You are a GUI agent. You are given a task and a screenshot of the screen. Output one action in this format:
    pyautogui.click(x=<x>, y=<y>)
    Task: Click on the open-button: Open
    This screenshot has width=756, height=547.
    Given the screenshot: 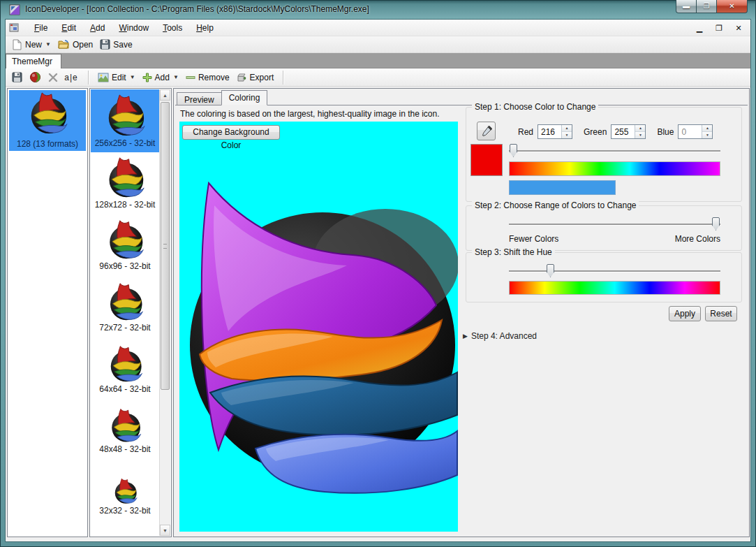 What is the action you would take?
    pyautogui.click(x=75, y=45)
    